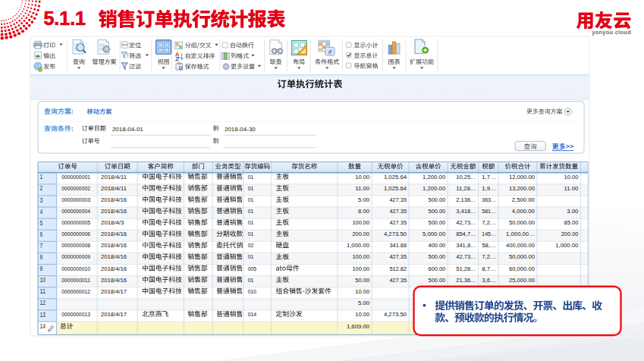  Describe the element at coordinates (253, 268) in the screenshot. I see `svg-text: 005` at that location.